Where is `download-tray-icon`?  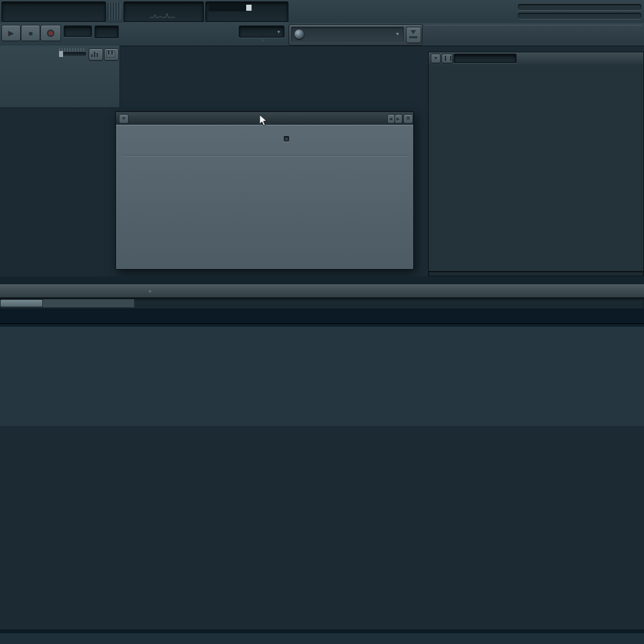 download-tray-icon is located at coordinates (413, 38).